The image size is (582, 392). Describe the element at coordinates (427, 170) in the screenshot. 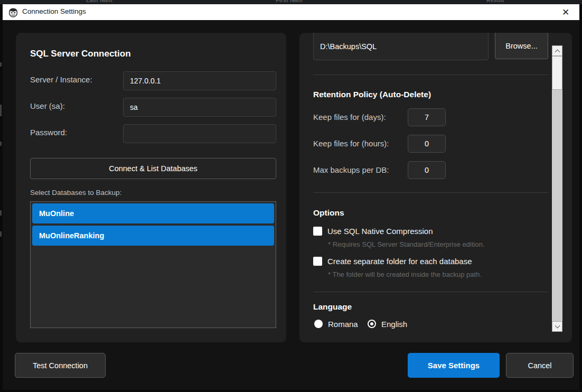

I see `max-backups-input: 0` at that location.